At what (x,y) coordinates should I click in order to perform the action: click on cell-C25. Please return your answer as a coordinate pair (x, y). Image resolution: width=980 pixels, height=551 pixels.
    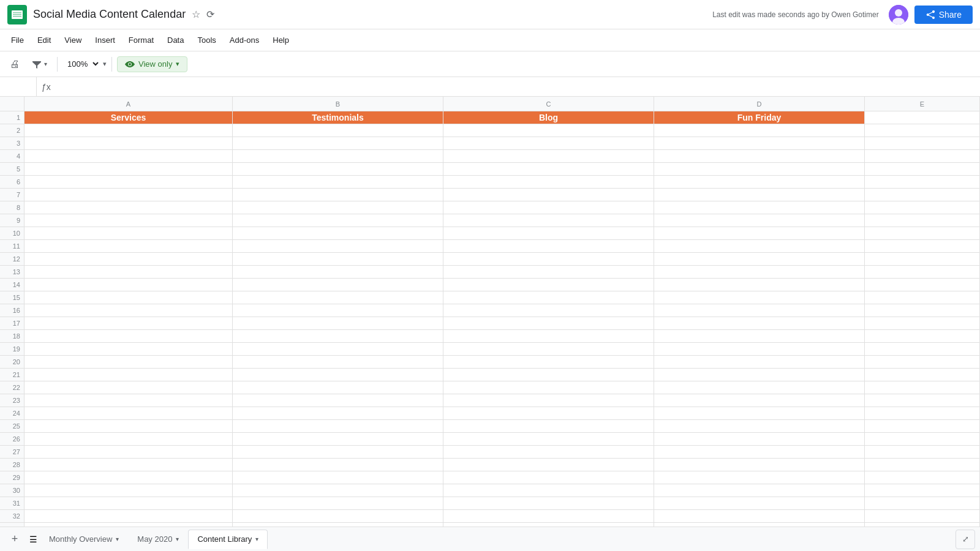
    Looking at the image, I should click on (549, 426).